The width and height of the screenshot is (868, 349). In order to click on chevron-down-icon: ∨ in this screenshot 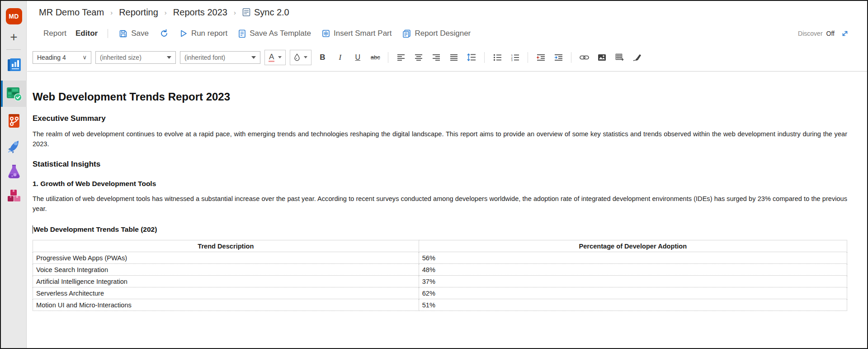, I will do `click(85, 57)`.